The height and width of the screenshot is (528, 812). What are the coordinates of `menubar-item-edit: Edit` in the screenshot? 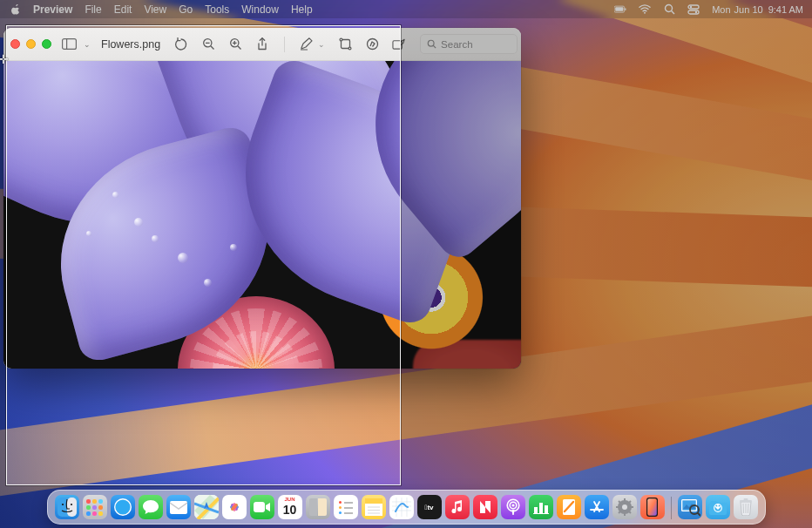 It's located at (124, 10).